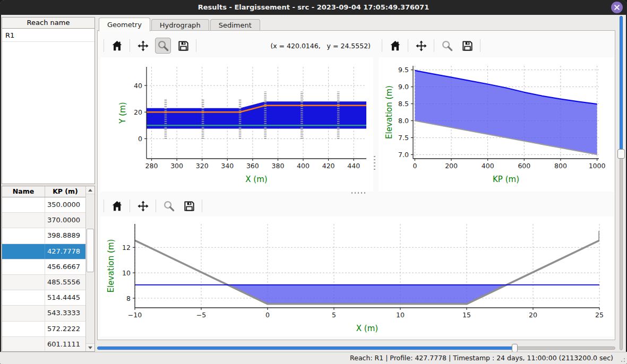 Image resolution: width=627 pixels, height=364 pixels. I want to click on svg-text: 7.5, so click(403, 138).